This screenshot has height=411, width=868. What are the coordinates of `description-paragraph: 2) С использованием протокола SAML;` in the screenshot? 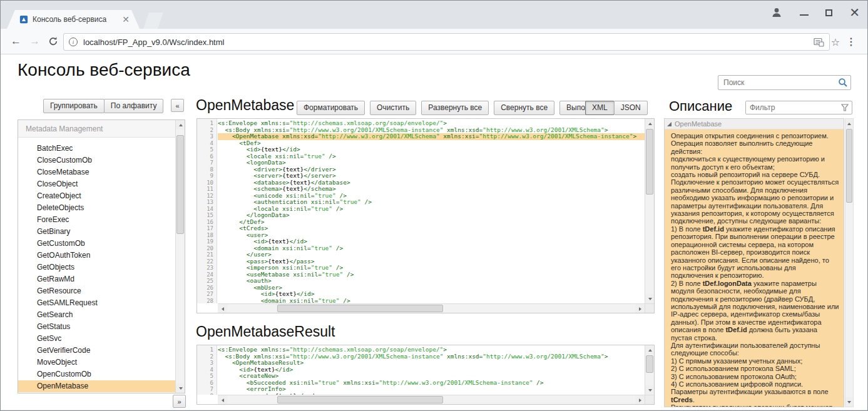 It's located at (755, 368).